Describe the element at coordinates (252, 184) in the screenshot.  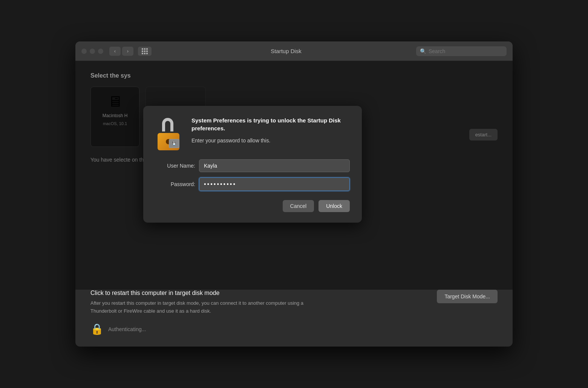
I see `password-row: Password:` at that location.